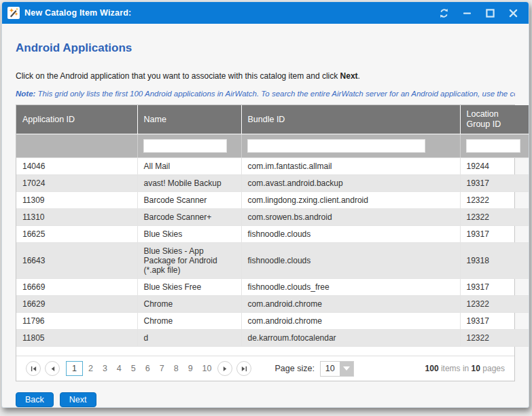 This screenshot has height=416, width=532. I want to click on table-cell: 11805, so click(77, 338).